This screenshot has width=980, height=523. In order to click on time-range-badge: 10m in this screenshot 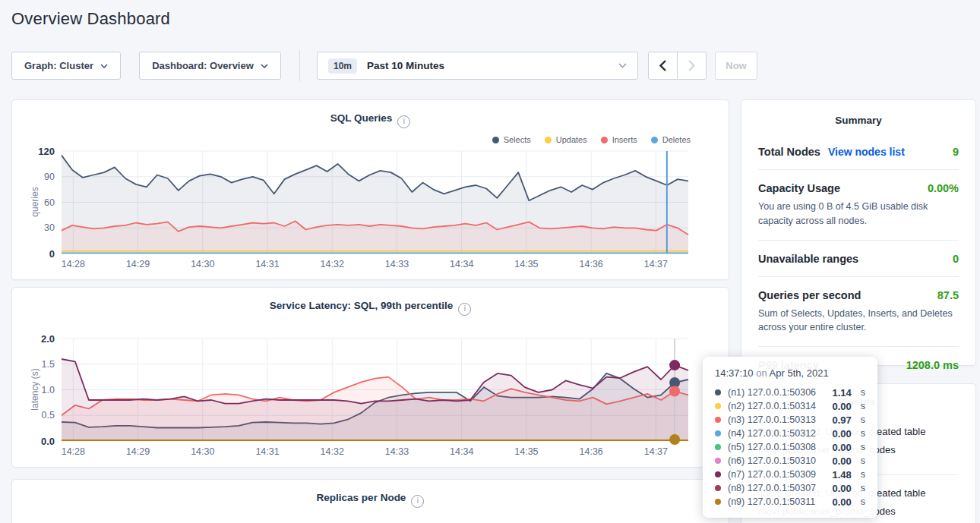, I will do `click(343, 66)`.